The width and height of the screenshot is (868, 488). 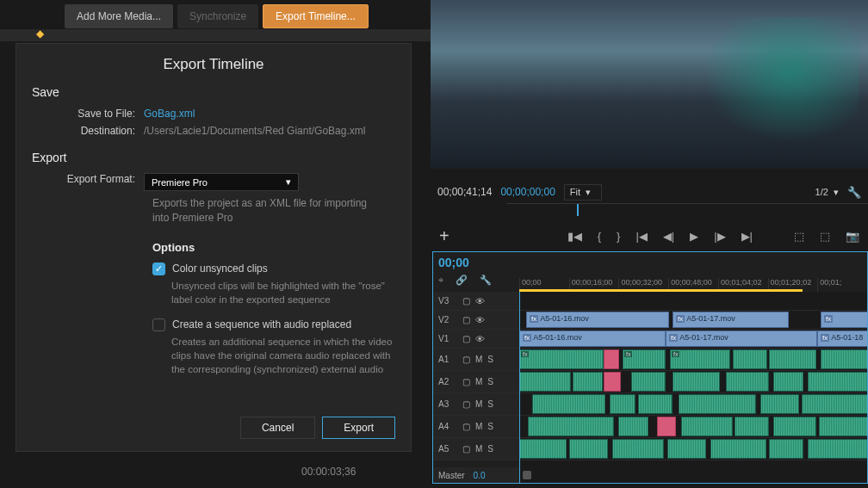 What do you see at coordinates (720, 236) in the screenshot?
I see `step-forward-icon: |▶` at bounding box center [720, 236].